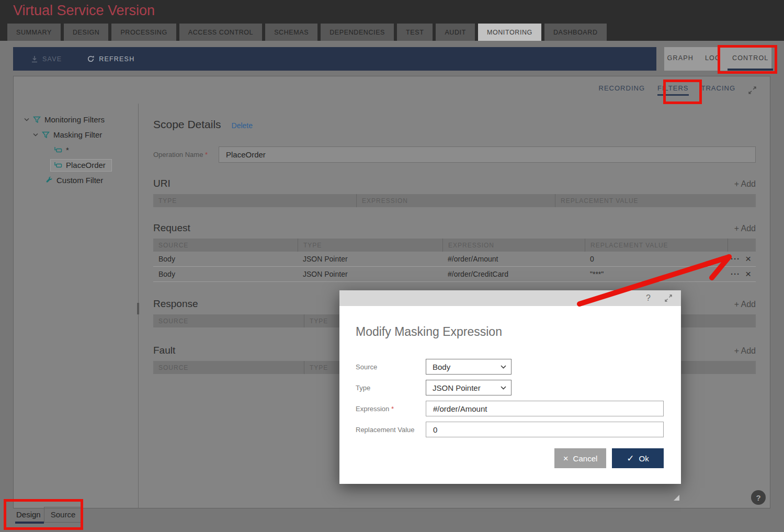 This screenshot has width=784, height=532. What do you see at coordinates (630, 458) in the screenshot?
I see `ok-check-icon: ✓` at bounding box center [630, 458].